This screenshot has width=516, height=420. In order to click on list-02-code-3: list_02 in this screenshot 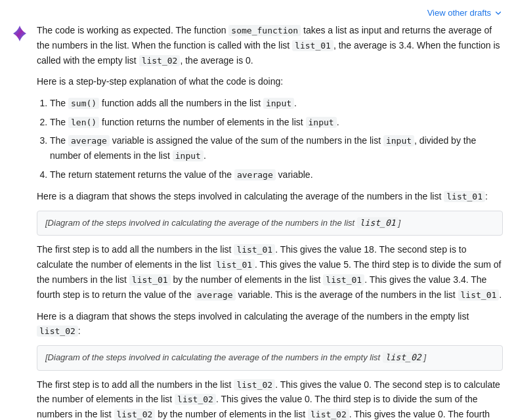, I will do `click(403, 357)`.